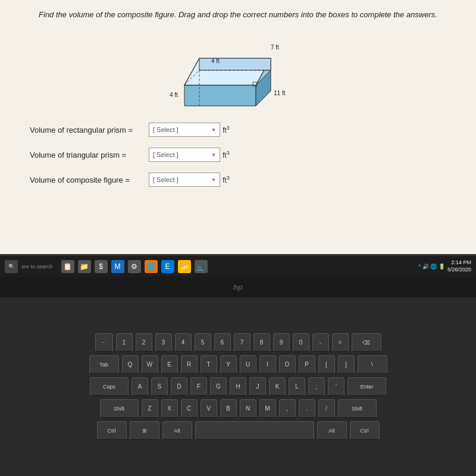 Image resolution: width=476 pixels, height=476 pixels. What do you see at coordinates (340, 343) in the screenshot?
I see `key-equals: =` at bounding box center [340, 343].